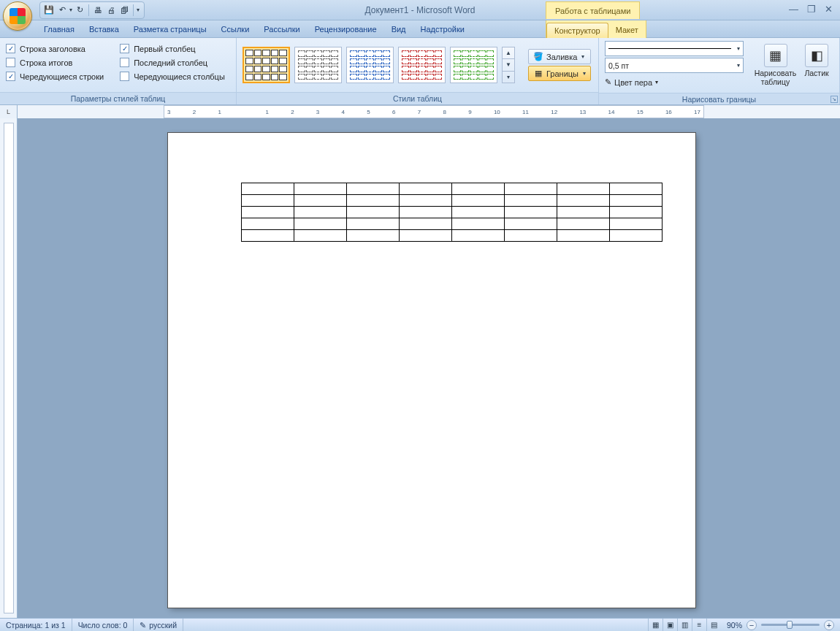 This screenshot has height=631, width=840. What do you see at coordinates (138, 10) in the screenshot?
I see `qat-customize-icon: ▾` at bounding box center [138, 10].